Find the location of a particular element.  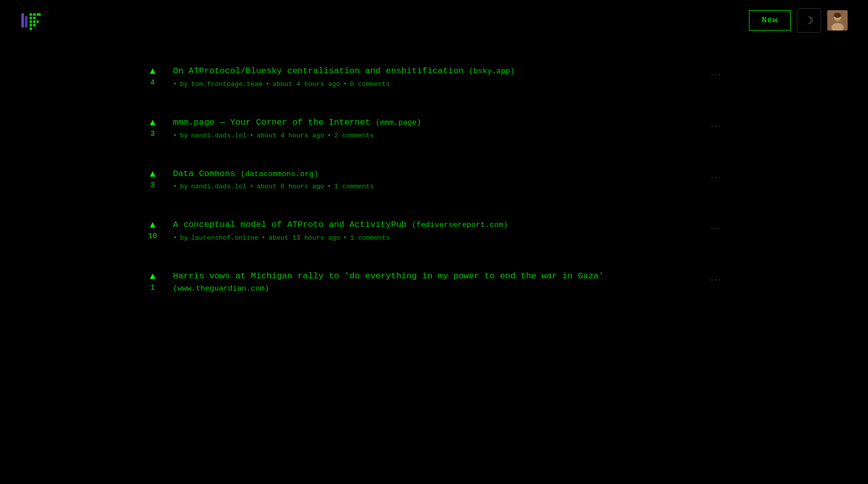

feed-item: ▲ 3 mmm.page — Your Corner of the Intern… is located at coordinates (434, 128).